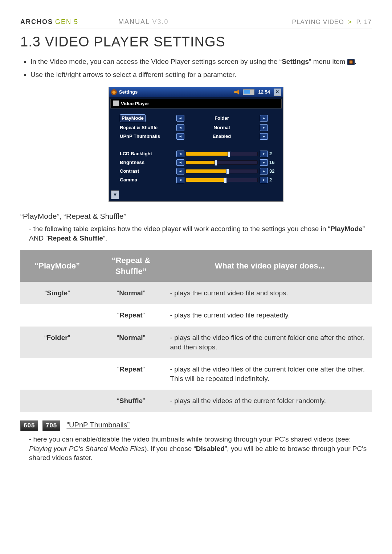 The height and width of the screenshot is (554, 392). What do you see at coordinates (57, 342) in the screenshot?
I see `cell-playmode: “Folder”` at bounding box center [57, 342].